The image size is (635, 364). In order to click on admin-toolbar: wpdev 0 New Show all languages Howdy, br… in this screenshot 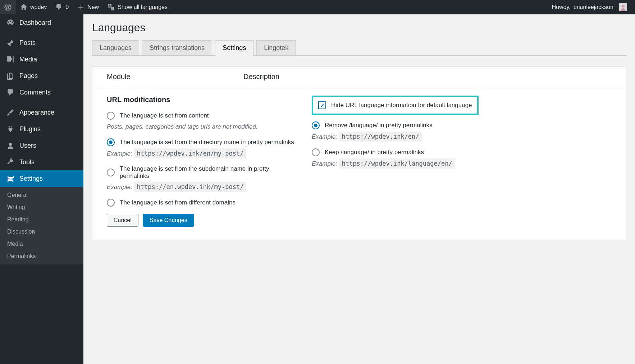, I will do `click(318, 7)`.